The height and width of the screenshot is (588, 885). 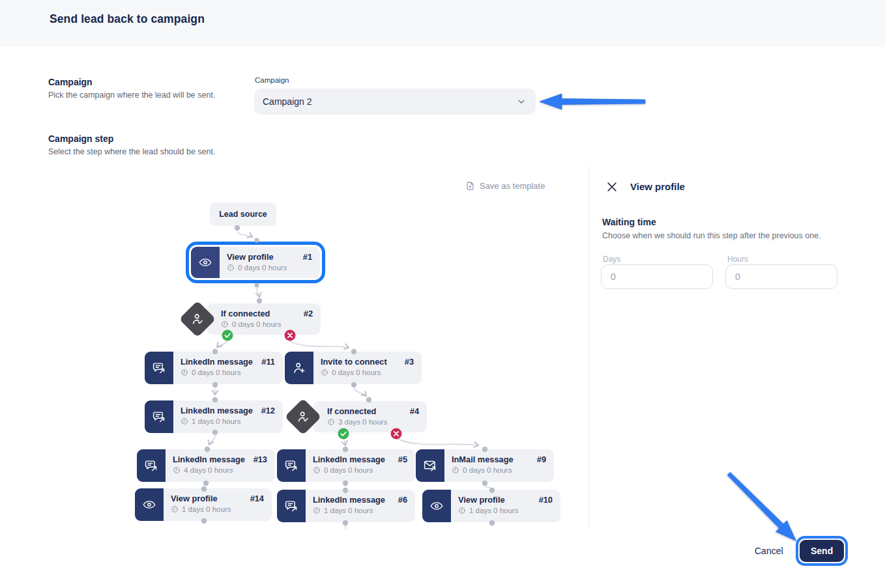 I want to click on node-number: #5, so click(x=403, y=460).